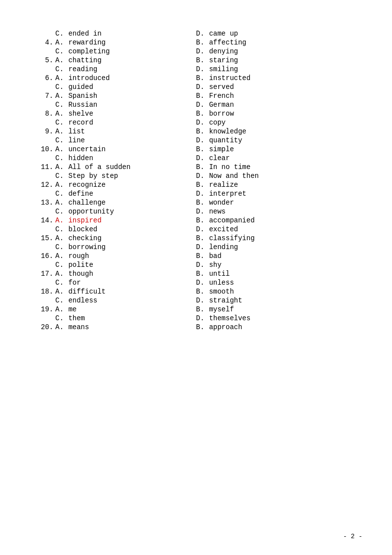 This screenshot has height=555, width=392. I want to click on left-col: C. polite, so click(118, 265).